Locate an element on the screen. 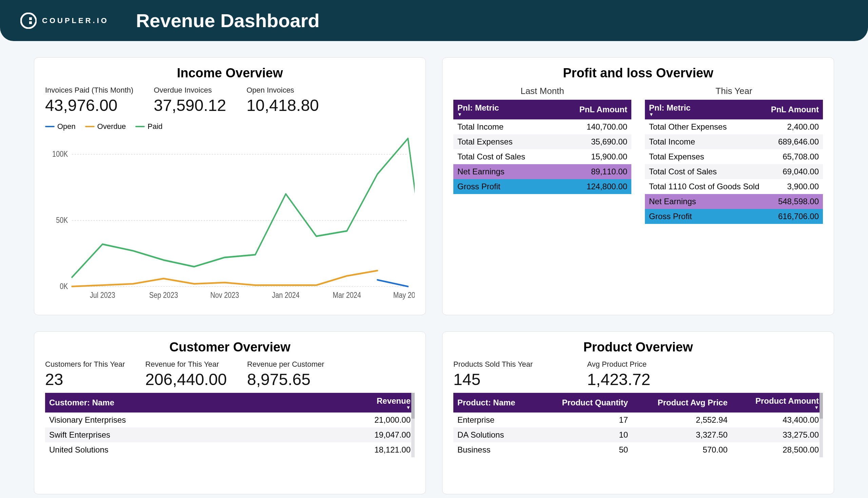  table-row: Visionary Enterprises21,000.00 is located at coordinates (230, 420).